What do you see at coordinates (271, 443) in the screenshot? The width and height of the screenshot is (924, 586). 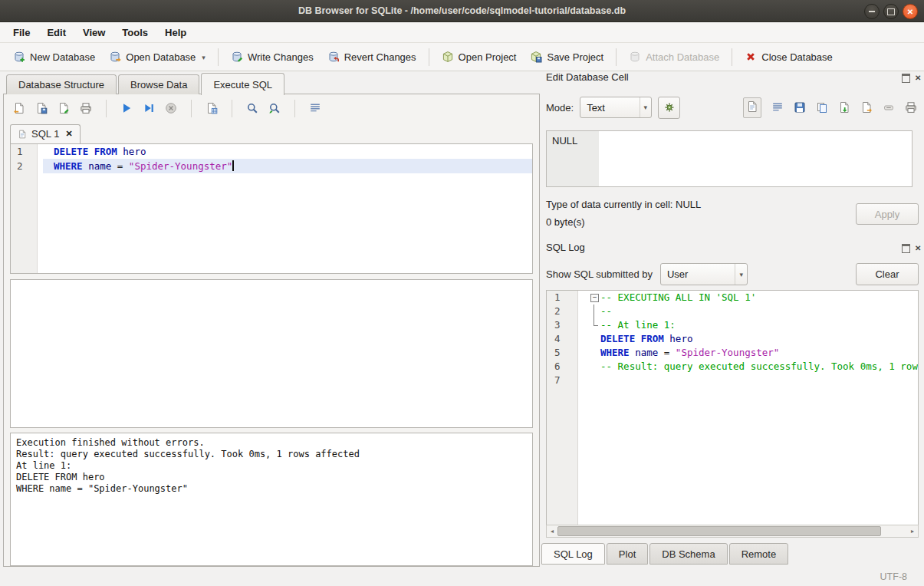 I see `output-line: Execution finished without errors.` at bounding box center [271, 443].